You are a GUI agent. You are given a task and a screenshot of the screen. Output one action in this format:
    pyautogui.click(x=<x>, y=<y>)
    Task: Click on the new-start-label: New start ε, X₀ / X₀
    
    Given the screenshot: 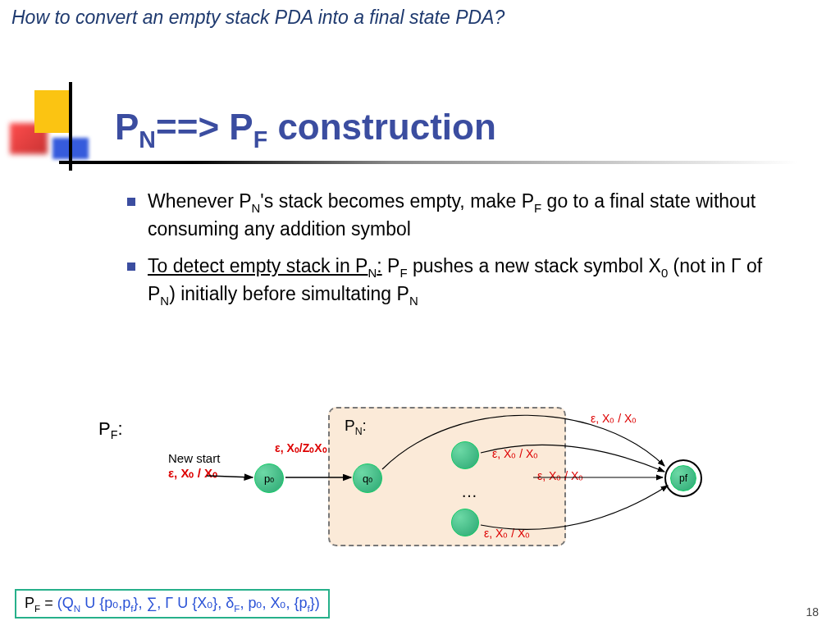 What is the action you would take?
    pyautogui.click(x=194, y=466)
    